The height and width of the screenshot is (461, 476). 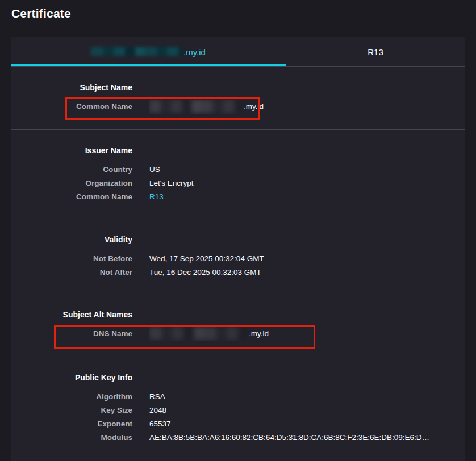 What do you see at coordinates (72, 334) in the screenshot?
I see `dns-name-label: DNS Name` at bounding box center [72, 334].